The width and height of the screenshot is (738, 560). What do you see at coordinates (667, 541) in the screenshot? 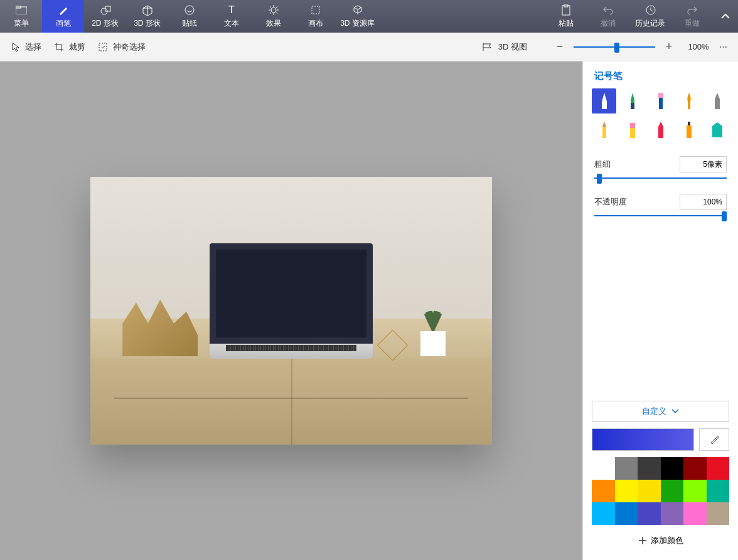
I see `add-color-label: 添加颜色` at bounding box center [667, 541].